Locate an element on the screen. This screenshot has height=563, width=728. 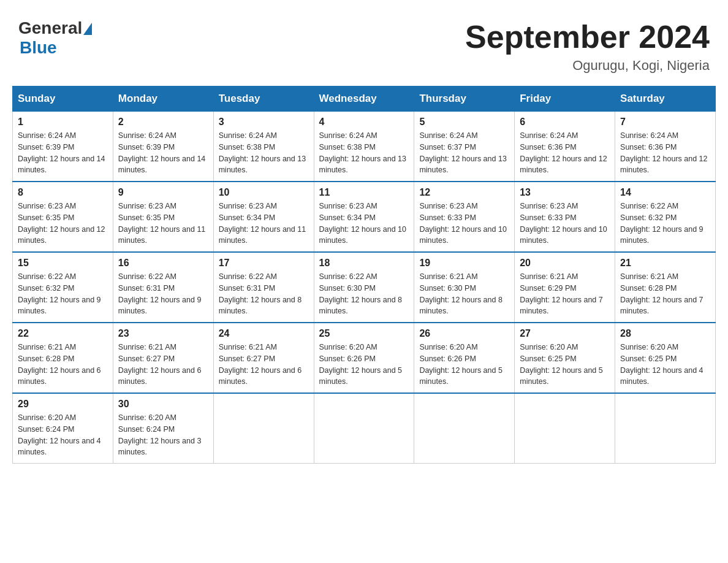
day-number: 17 is located at coordinates (264, 263).